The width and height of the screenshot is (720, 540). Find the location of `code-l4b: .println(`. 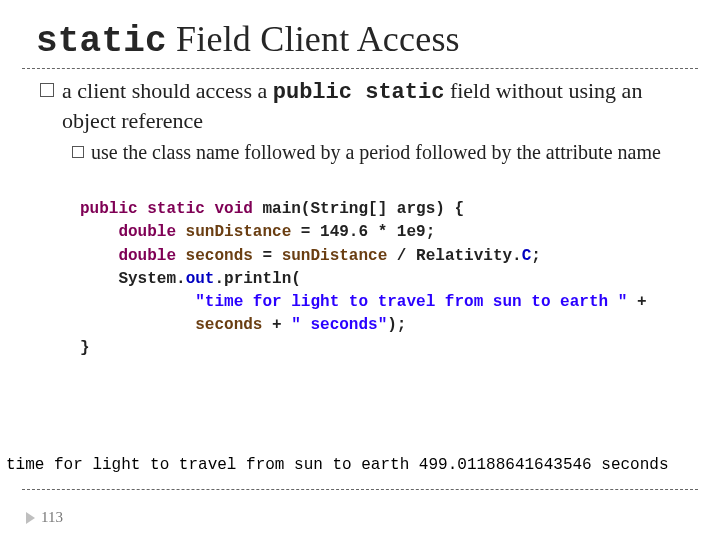

code-l4b: .println( is located at coordinates (257, 279).